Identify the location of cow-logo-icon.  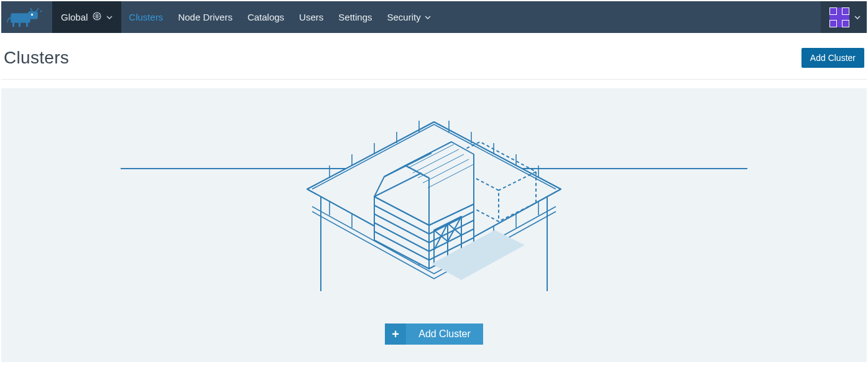
(25, 17).